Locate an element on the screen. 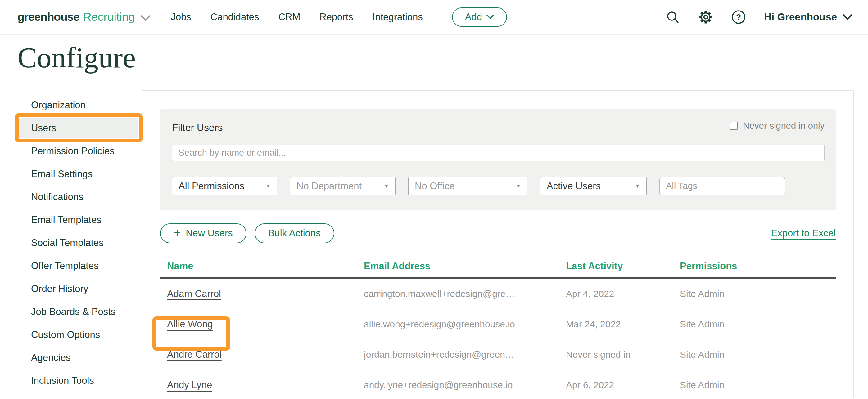 This screenshot has height=399, width=868. sidebar-item-users: Users is located at coordinates (79, 128).